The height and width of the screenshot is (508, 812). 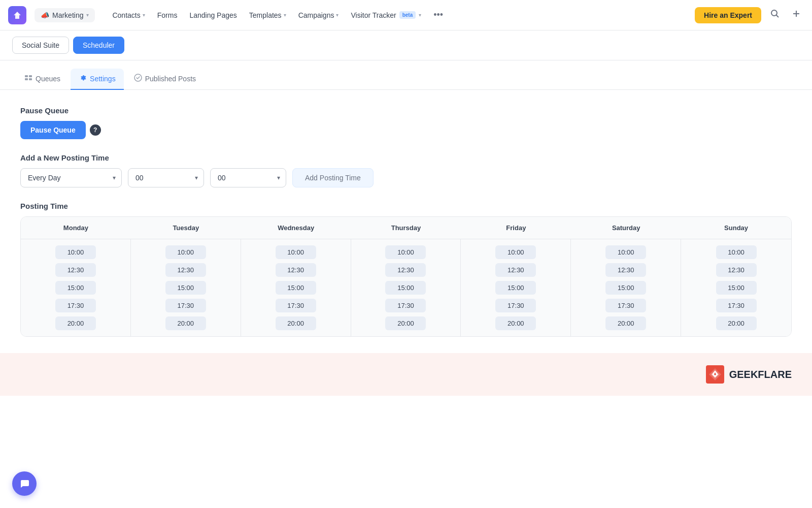 What do you see at coordinates (319, 15) in the screenshot?
I see `nav-campaigns: Campaigns ▾` at bounding box center [319, 15].